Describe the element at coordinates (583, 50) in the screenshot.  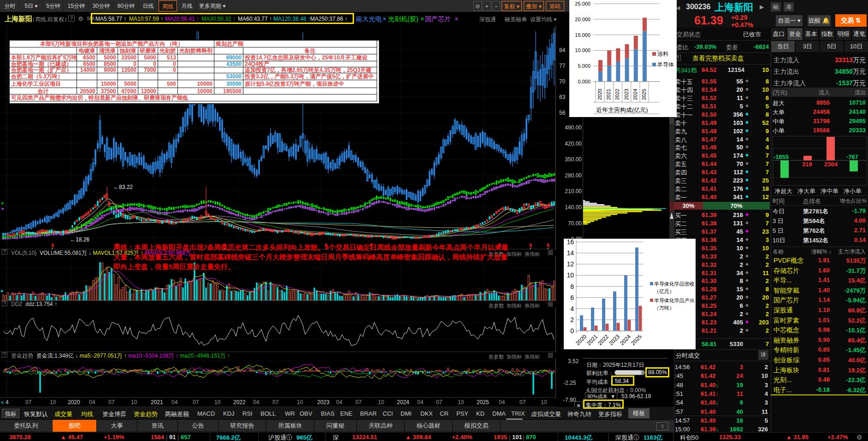
I see `svg-text: 10.000` at that location.